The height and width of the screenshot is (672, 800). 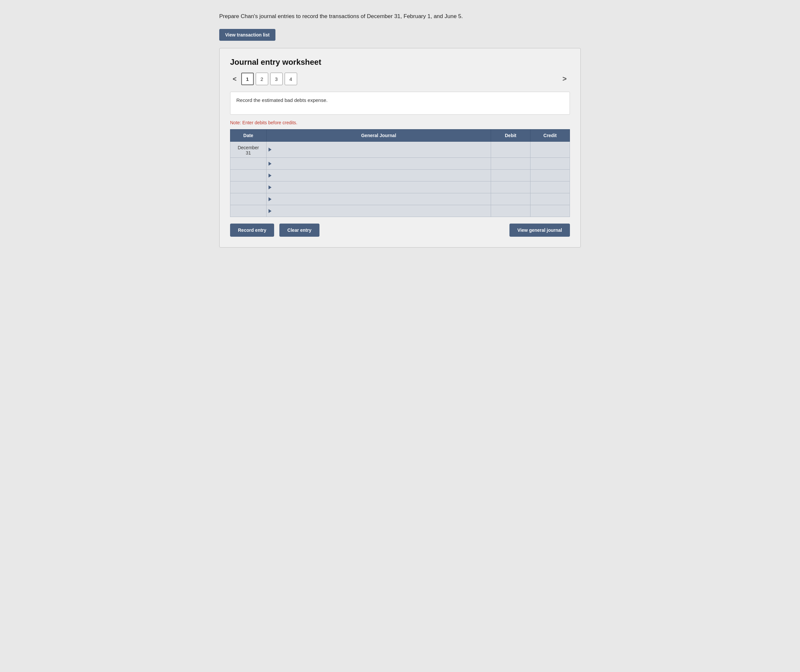 I want to click on tab-prev-button: <, so click(x=235, y=79).